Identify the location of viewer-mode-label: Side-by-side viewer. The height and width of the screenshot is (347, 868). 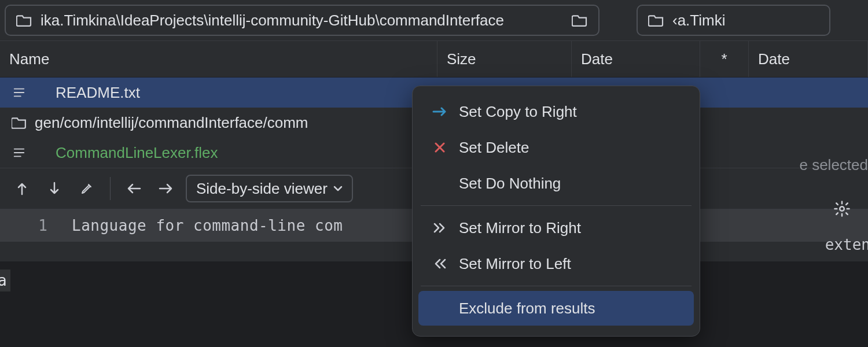
(262, 189).